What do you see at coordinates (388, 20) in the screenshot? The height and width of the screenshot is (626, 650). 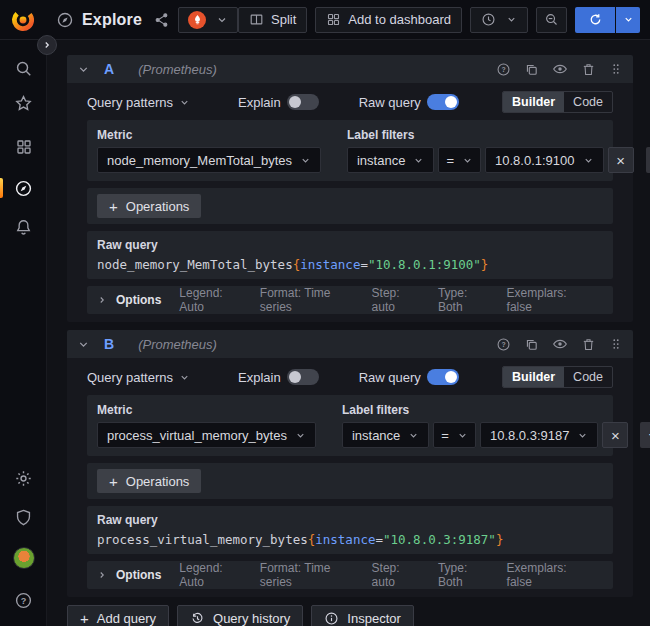 I see `add-to-dashboard-button: Add to dashboard` at bounding box center [388, 20].